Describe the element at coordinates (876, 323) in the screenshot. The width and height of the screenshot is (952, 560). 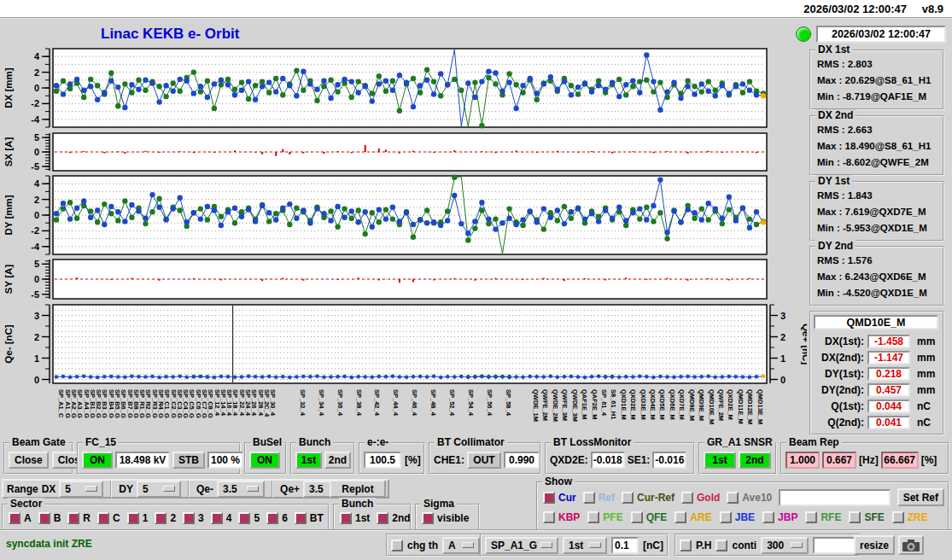
I see `monitor-title-field: QMD10E_M` at that location.